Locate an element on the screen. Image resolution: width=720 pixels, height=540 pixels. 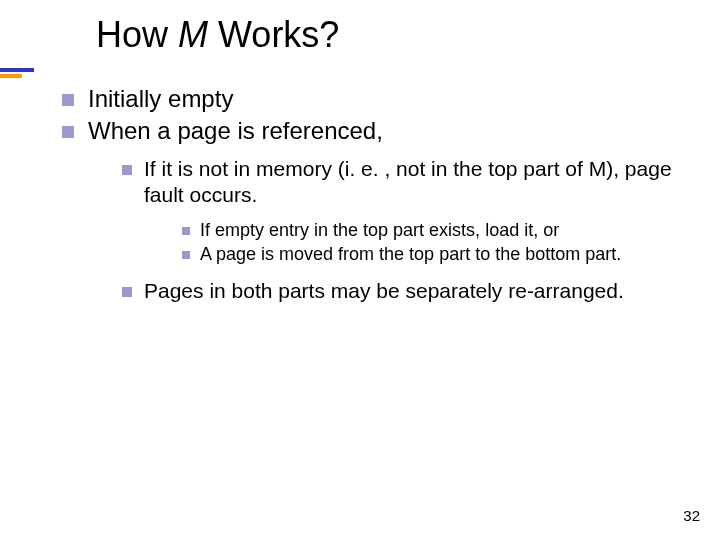
page-number: 32 is located at coordinates (692, 516).